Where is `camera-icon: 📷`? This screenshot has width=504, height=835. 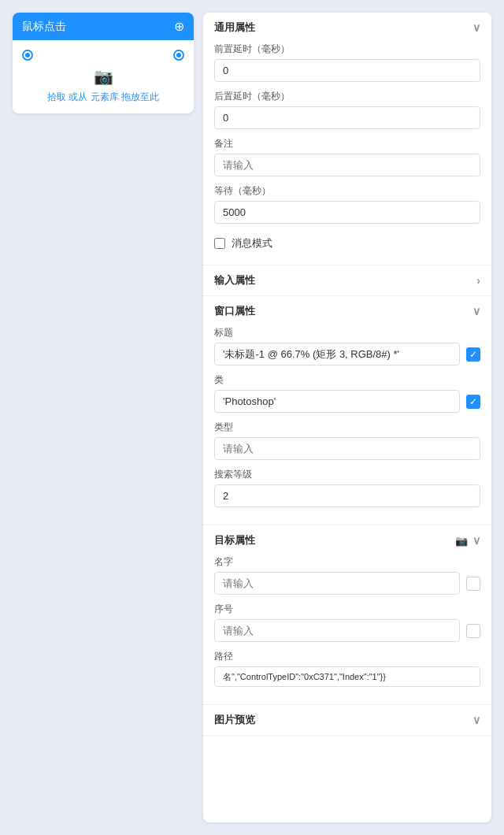
camera-icon: 📷 is located at coordinates (104, 76).